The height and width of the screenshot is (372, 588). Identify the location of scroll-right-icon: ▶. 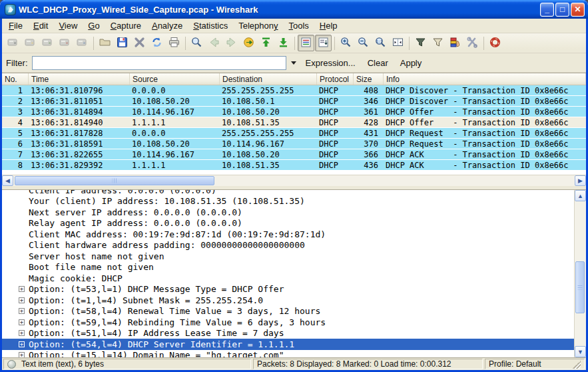
(581, 181).